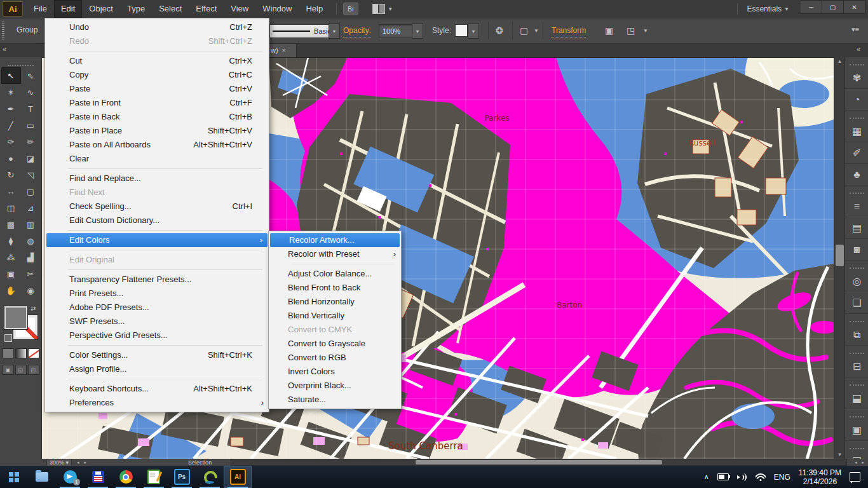 This screenshot has height=488, width=868. Describe the element at coordinates (723, 477) in the screenshot. I see `battery-icon` at that location.